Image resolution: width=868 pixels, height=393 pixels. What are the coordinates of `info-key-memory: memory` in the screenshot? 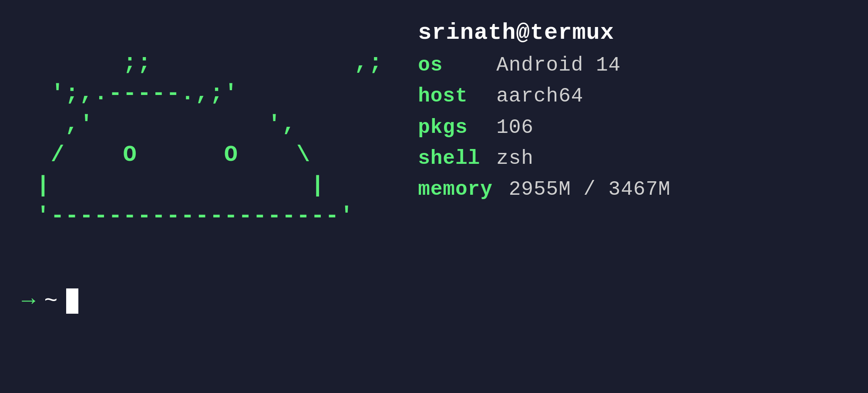 It's located at (457, 190).